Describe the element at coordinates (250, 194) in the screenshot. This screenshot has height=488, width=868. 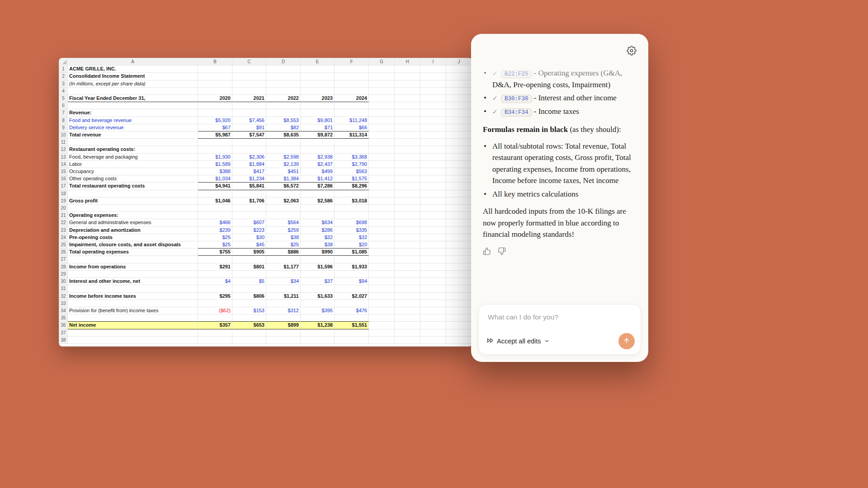
I see `cell-C18` at that location.